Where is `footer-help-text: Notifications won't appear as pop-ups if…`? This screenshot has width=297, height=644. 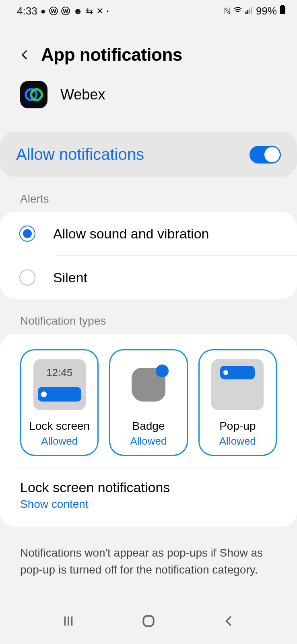 footer-help-text: Notifications won't appear as pop-ups if… is located at coordinates (148, 559).